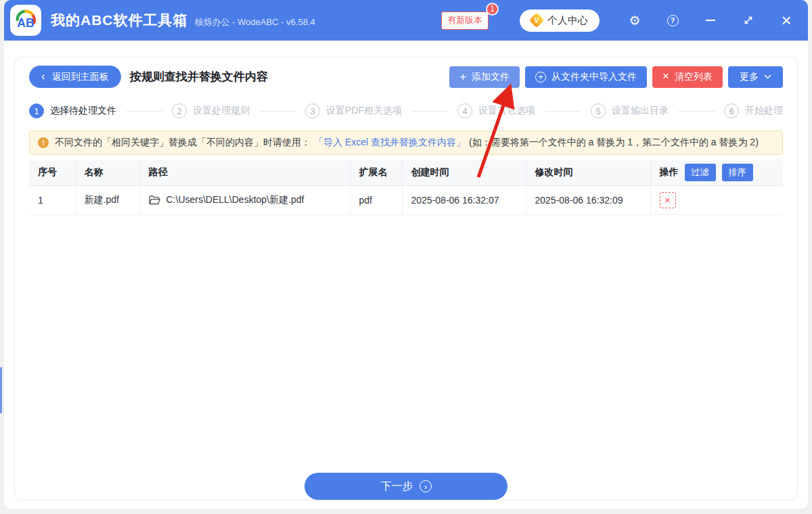 The width and height of the screenshot is (812, 514). What do you see at coordinates (179, 111) in the screenshot?
I see `step-2-number: 2` at bounding box center [179, 111].